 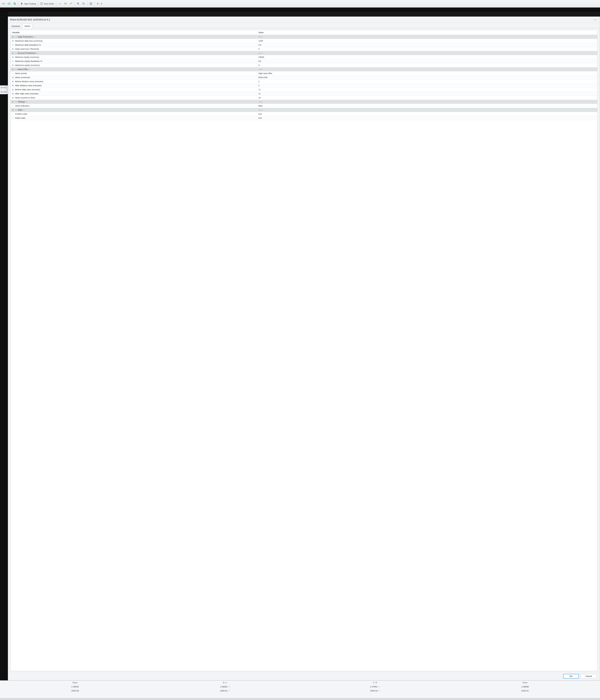 What do you see at coordinates (91, 3) in the screenshot?
I see `grid-icon` at bounding box center [91, 3].